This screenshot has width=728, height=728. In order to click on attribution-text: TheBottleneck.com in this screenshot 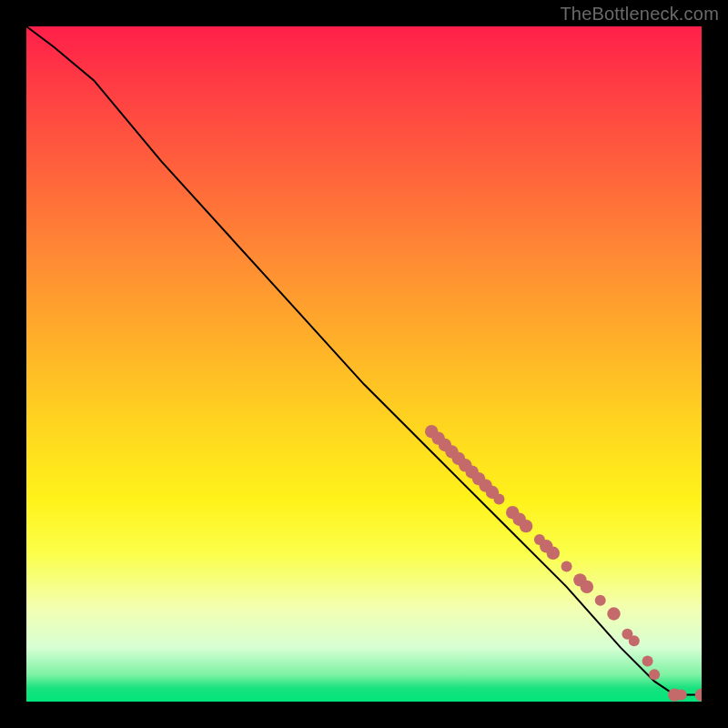, I will do `click(639, 15)`.